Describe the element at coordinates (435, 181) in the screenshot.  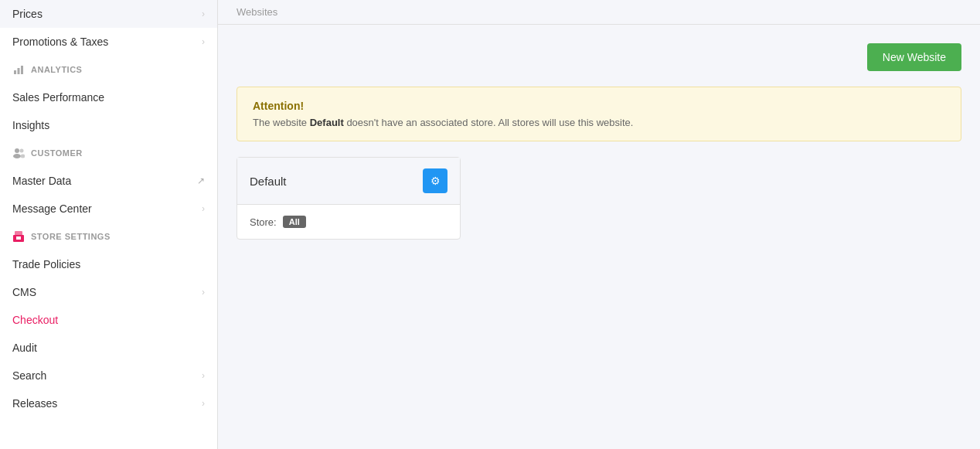
I see `website-settings-button: ⚙` at that location.